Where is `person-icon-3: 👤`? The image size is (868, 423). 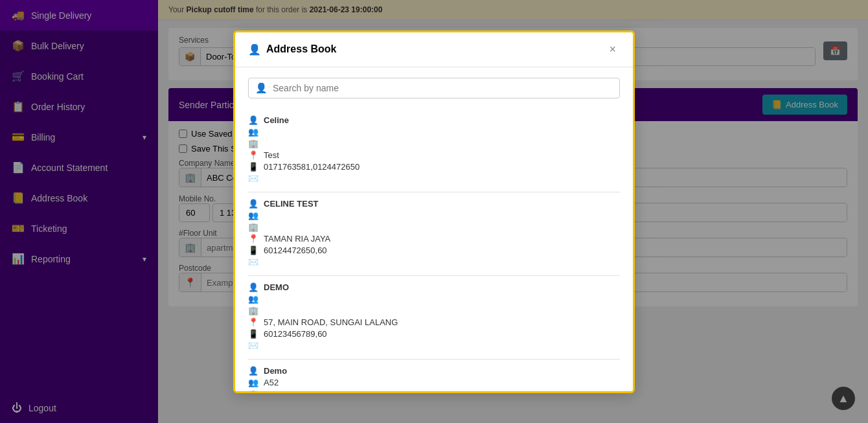
person-icon-3: 👤 is located at coordinates (253, 288).